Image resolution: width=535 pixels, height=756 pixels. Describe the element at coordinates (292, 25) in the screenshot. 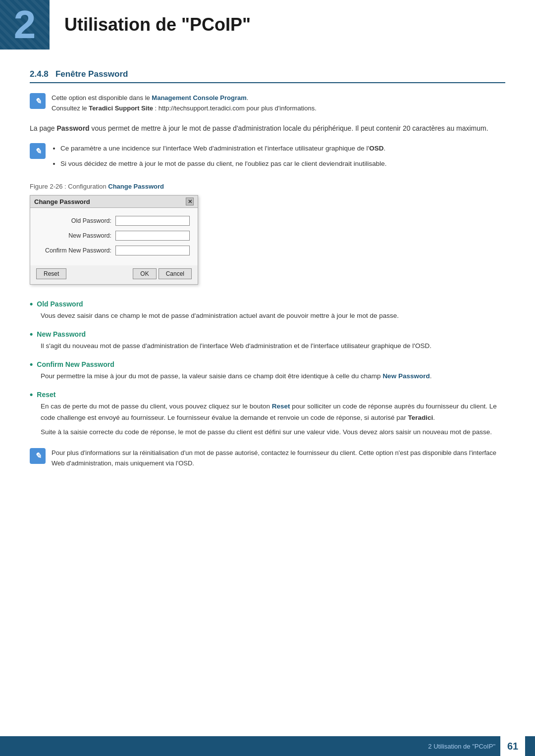

I see `chapter-title-box: Utilisation de "PCoIP"` at that location.